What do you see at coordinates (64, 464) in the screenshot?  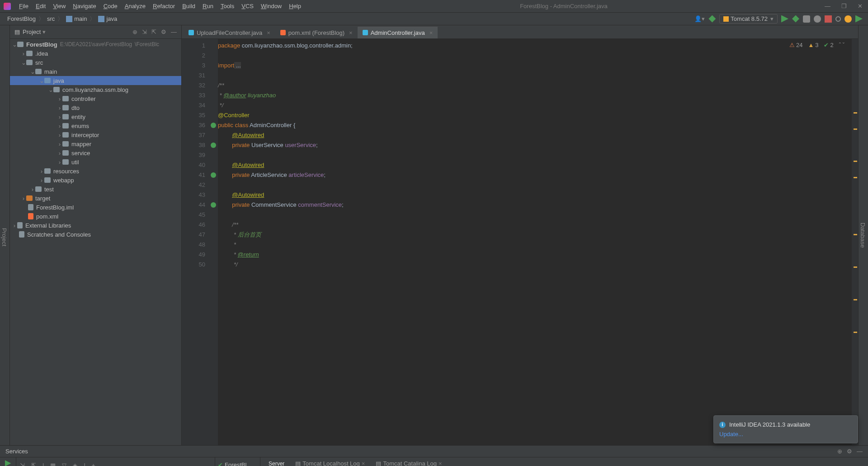 I see `filter-icon: ▽` at bounding box center [64, 464].